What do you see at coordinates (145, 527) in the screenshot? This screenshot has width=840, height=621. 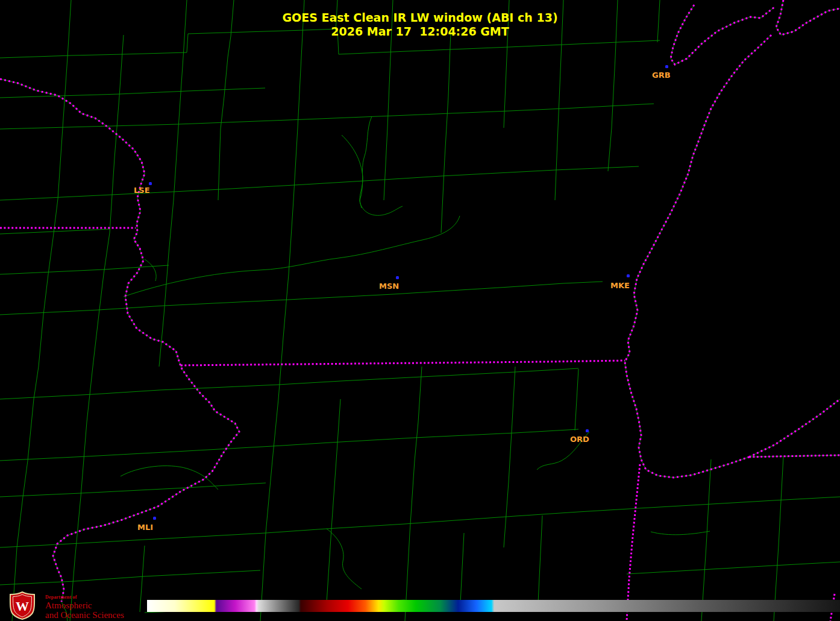 I see `station-label-mli: MLI` at bounding box center [145, 527].